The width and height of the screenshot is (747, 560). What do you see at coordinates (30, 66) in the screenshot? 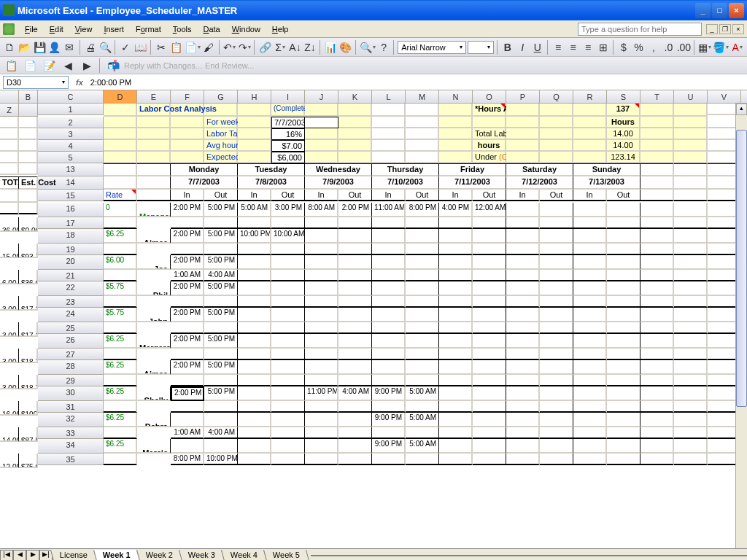
I see `review-icon2: 📄` at bounding box center [30, 66].